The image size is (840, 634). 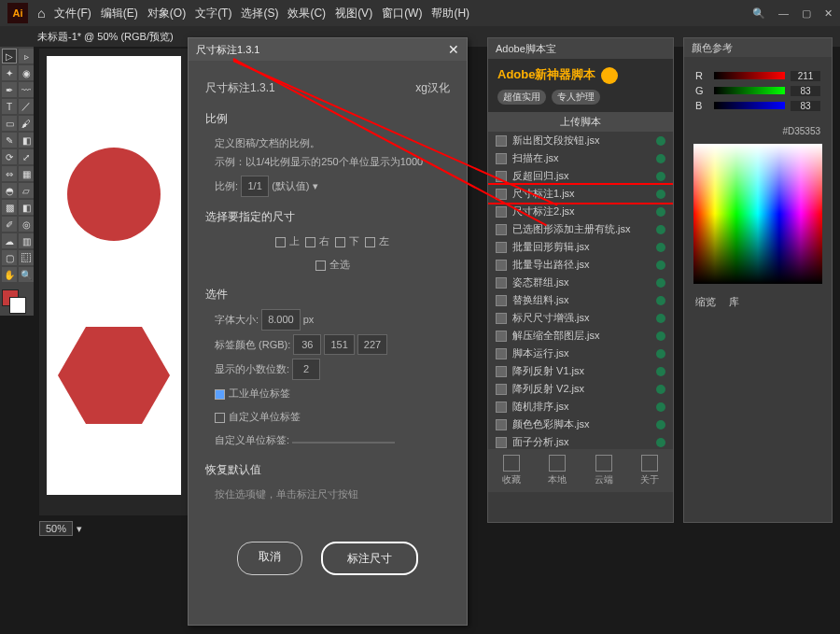 I want to click on script-item: 姿态群组.jsx, so click(x=581, y=282).